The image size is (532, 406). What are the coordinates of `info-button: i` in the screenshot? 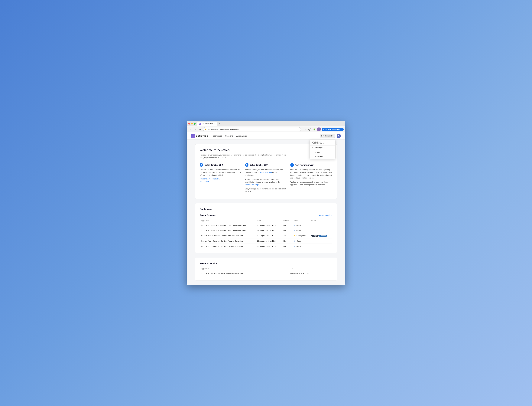 It's located at (310, 129).